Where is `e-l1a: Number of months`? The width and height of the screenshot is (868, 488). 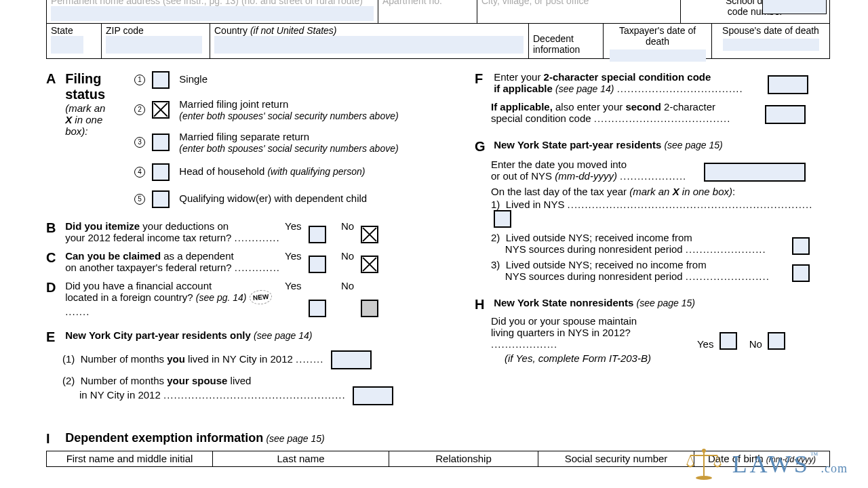 e-l1a: Number of months is located at coordinates (124, 359).